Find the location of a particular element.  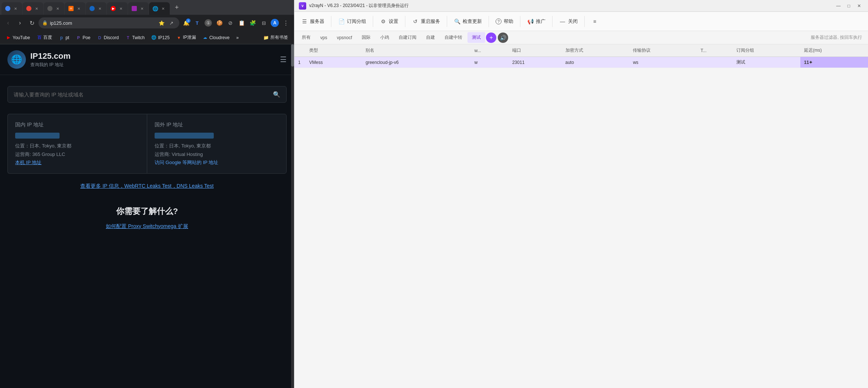

tab-3: ✕ is located at coordinates (54, 8).